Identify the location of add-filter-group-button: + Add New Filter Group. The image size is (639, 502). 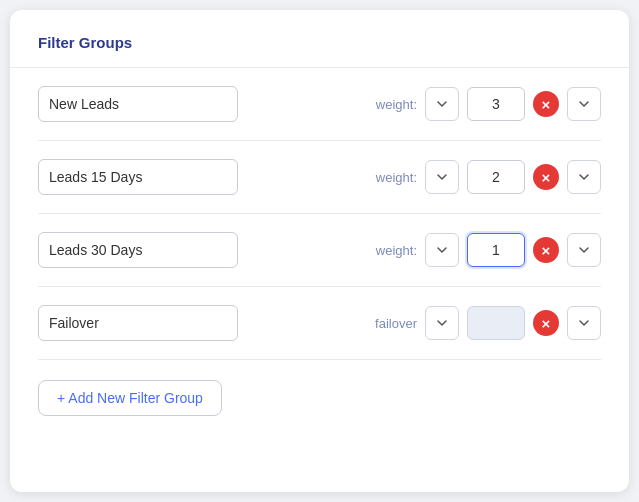
(130, 398).